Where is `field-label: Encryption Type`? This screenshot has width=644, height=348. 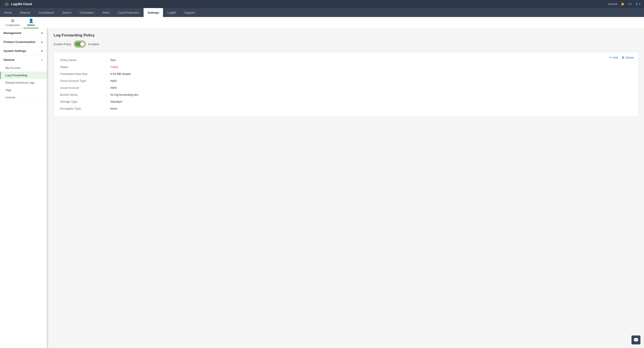
field-label: Encryption Type is located at coordinates (82, 108).